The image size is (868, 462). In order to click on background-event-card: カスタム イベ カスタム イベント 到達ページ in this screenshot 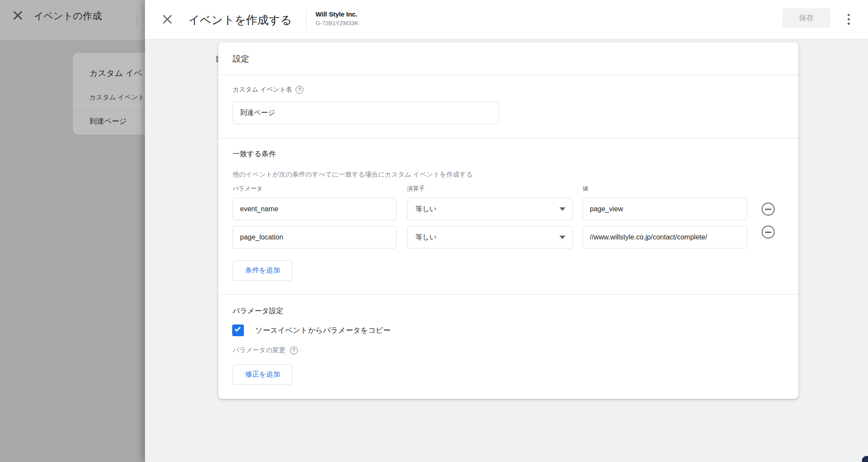, I will do `click(109, 94)`.